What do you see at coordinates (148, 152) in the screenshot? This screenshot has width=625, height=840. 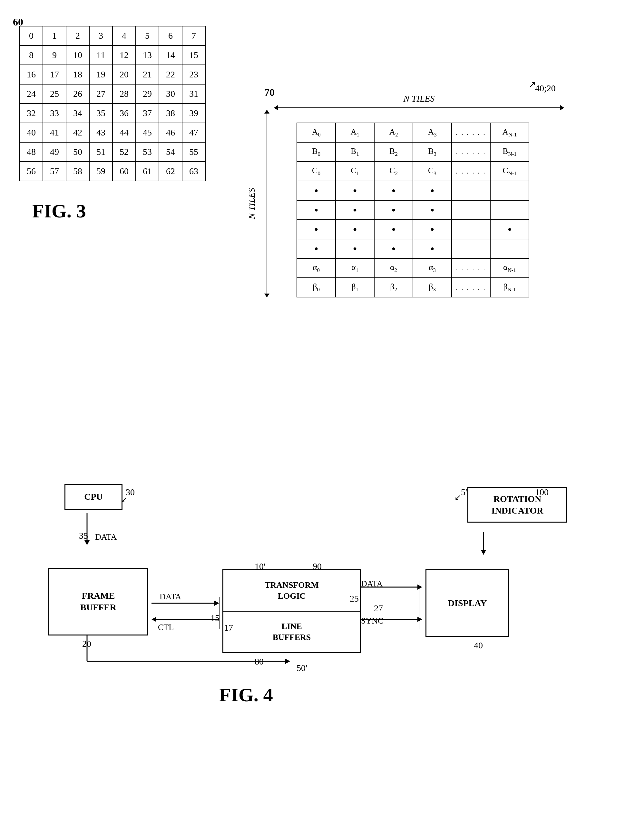 I see `grid-cell: 53` at bounding box center [148, 152].